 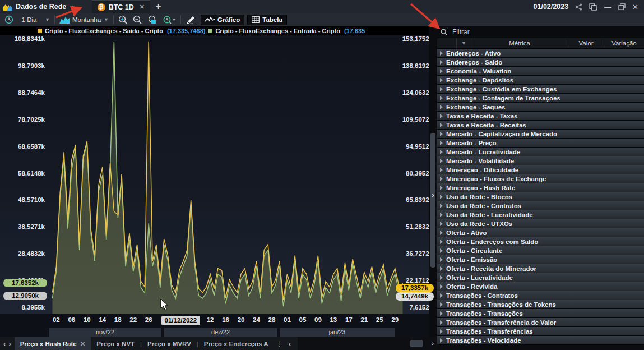 I want to click on splitter-scrollbar, so click(x=433, y=200).